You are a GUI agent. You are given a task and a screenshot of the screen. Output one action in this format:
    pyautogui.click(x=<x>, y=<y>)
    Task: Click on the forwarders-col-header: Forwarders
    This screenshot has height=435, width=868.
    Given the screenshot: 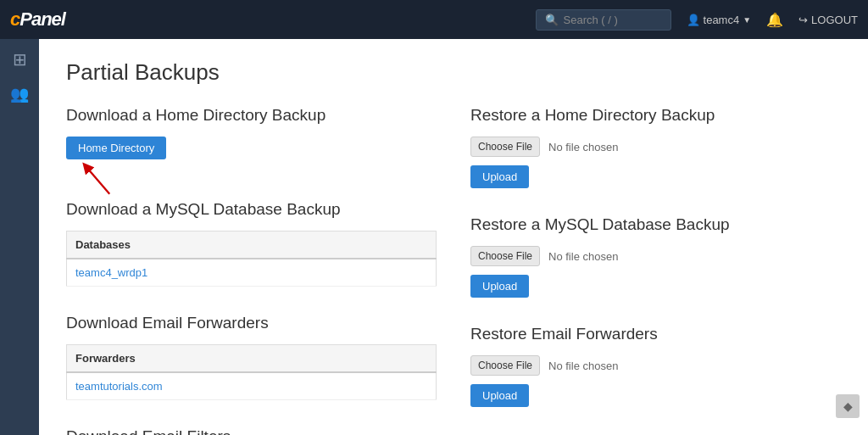 What is the action you would take?
    pyautogui.click(x=252, y=360)
    